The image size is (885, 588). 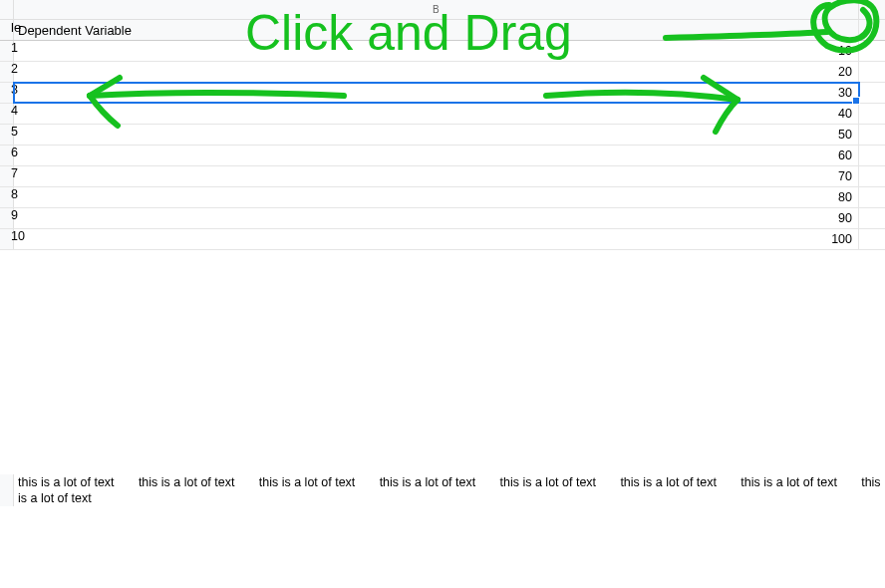 What do you see at coordinates (845, 93) in the screenshot?
I see `cell-b-value: 30` at bounding box center [845, 93].